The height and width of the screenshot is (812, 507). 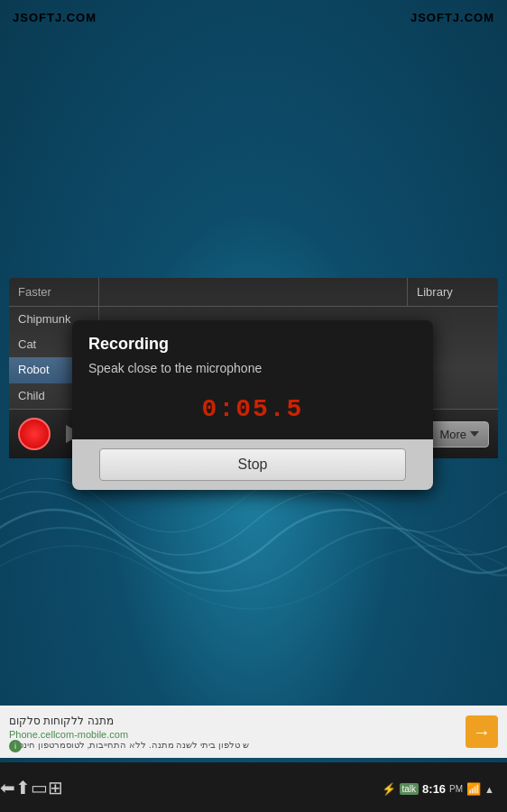 What do you see at coordinates (456, 789) in the screenshot?
I see `period-label: PM` at bounding box center [456, 789].